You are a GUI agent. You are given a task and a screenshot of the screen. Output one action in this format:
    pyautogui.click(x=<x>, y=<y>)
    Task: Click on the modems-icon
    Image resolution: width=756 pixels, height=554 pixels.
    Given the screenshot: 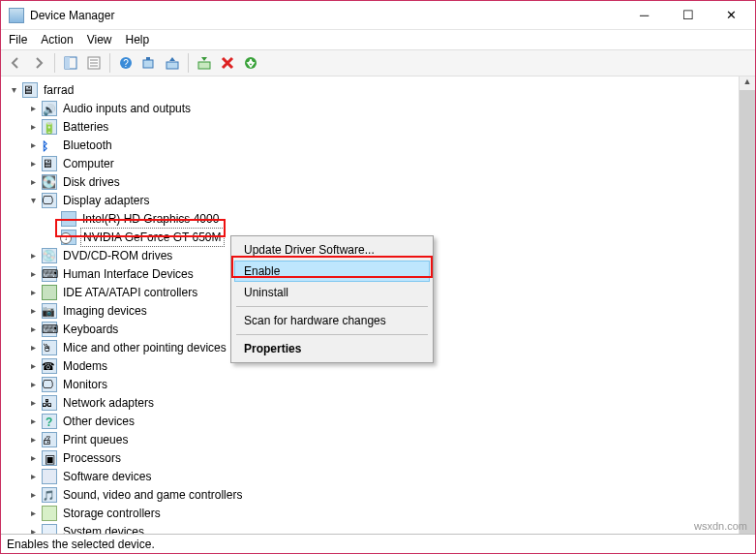 What is the action you would take?
    pyautogui.click(x=49, y=366)
    